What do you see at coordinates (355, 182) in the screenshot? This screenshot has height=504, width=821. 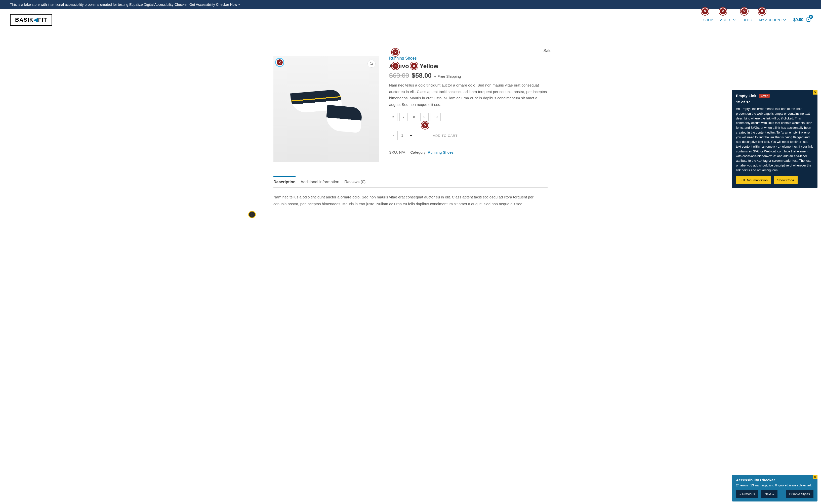 I see `tab-reviews: Reviews (0)` at bounding box center [355, 182].